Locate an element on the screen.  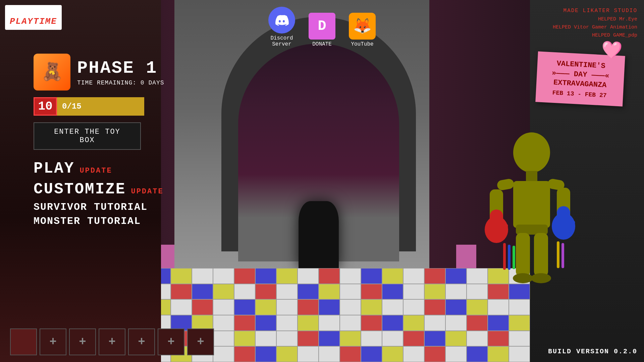
credits-made-by: MADE LIKATER STUDIO is located at coordinates (595, 11).